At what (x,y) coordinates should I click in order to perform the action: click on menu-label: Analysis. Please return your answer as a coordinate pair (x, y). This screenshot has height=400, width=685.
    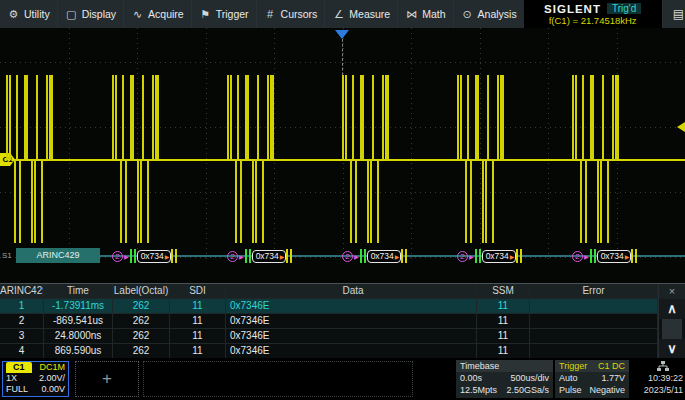
    Looking at the image, I should click on (498, 14).